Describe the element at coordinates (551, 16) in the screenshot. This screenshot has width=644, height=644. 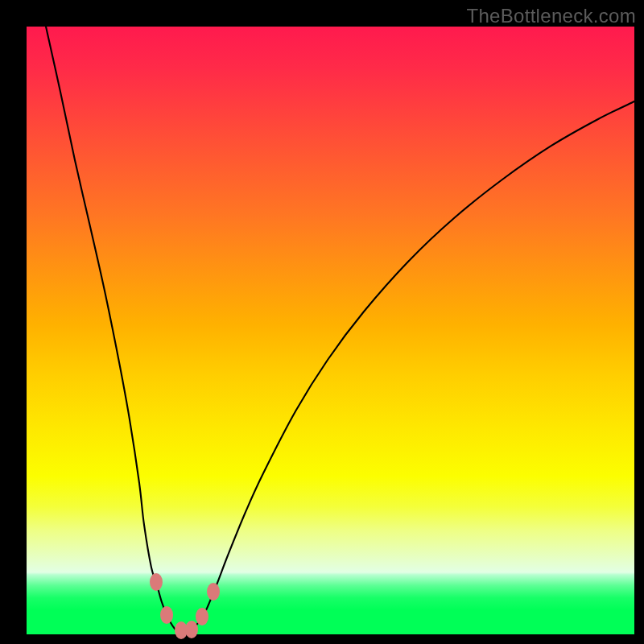
I see `watermark-text: TheBottleneck.com` at that location.